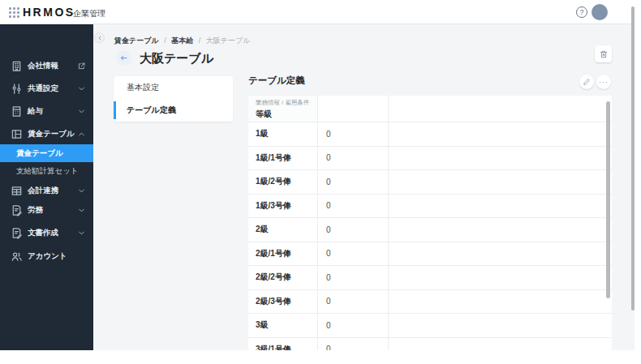  What do you see at coordinates (604, 54) in the screenshot?
I see `trash-icon` at bounding box center [604, 54].